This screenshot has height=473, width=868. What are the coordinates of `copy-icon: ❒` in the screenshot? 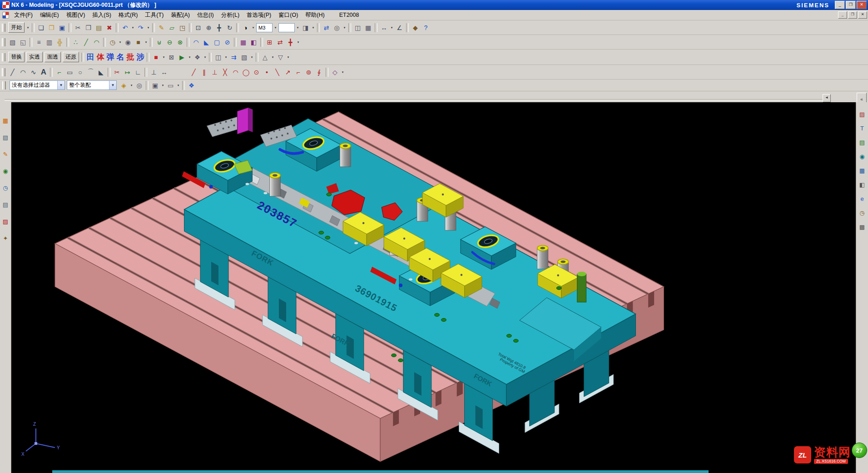 It's located at (88, 28).